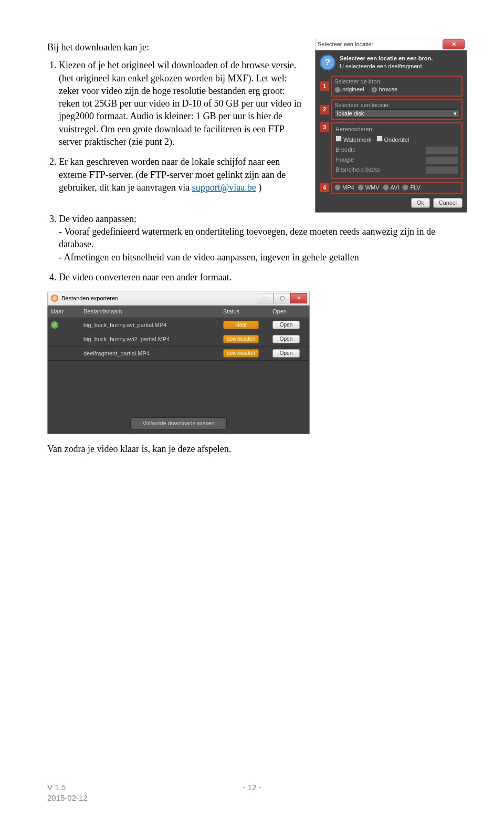 The width and height of the screenshot is (504, 819). I want to click on location-dropdown: lokale disk▾, so click(397, 113).